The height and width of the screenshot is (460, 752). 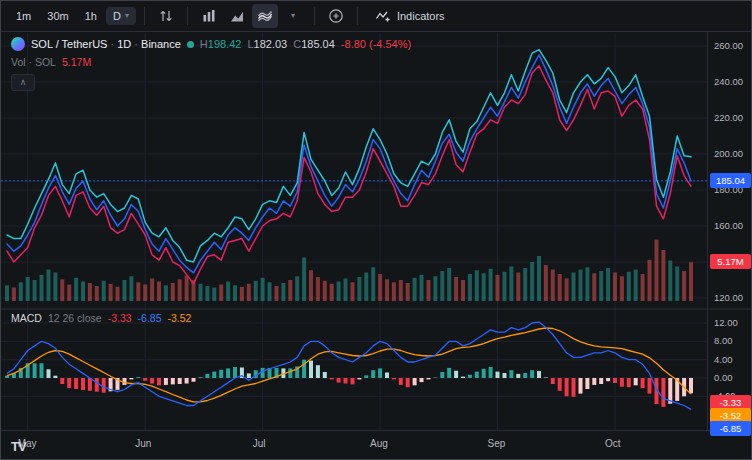 I want to click on price-change: -8.80 (-4.54%), so click(x=376, y=44).